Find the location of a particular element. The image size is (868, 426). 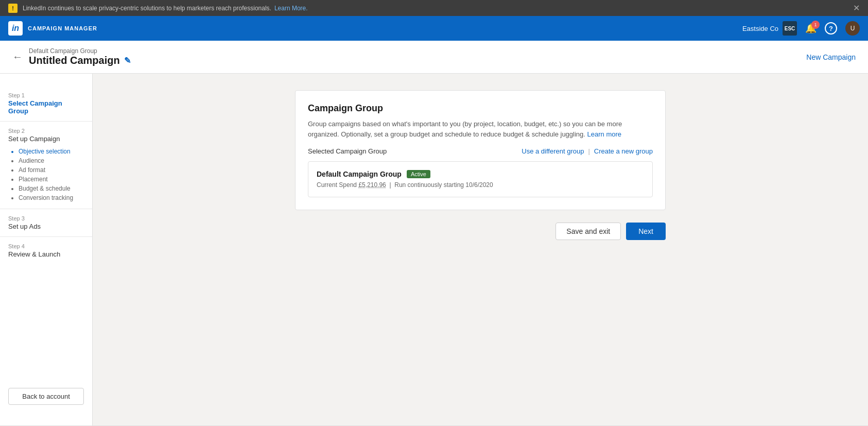

help-button: ? is located at coordinates (831, 28).